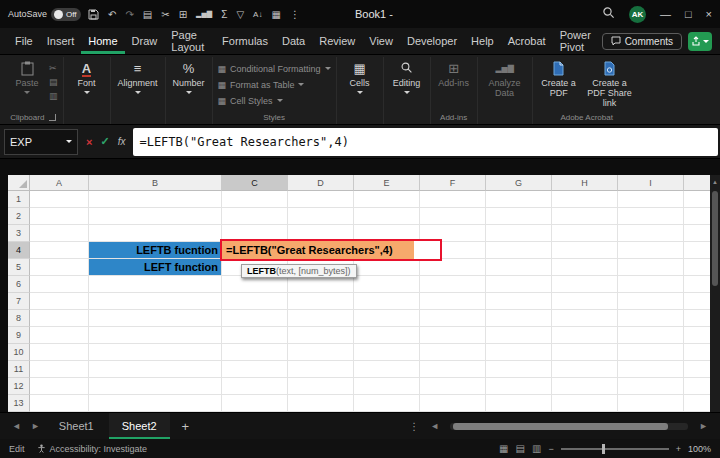 This screenshot has width=720, height=458. Describe the element at coordinates (156, 370) in the screenshot. I see `cell-B11` at that location.